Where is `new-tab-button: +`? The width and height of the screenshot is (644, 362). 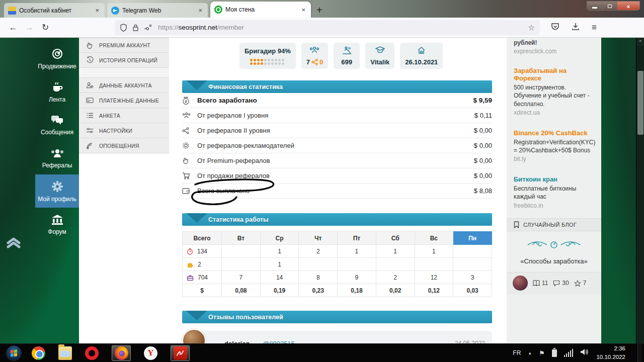 new-tab-button: + is located at coordinates (319, 11).